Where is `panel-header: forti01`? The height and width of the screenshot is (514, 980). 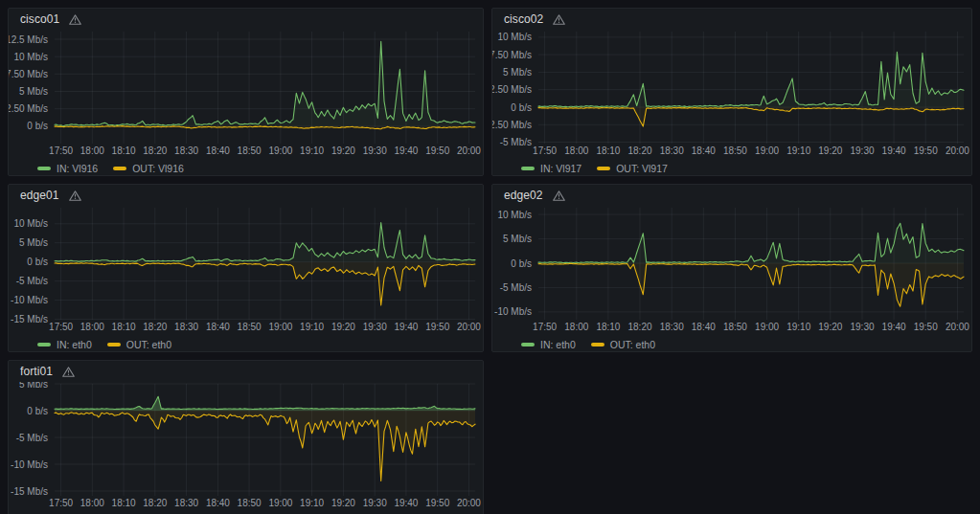 panel-header: forti01 is located at coordinates (245, 371).